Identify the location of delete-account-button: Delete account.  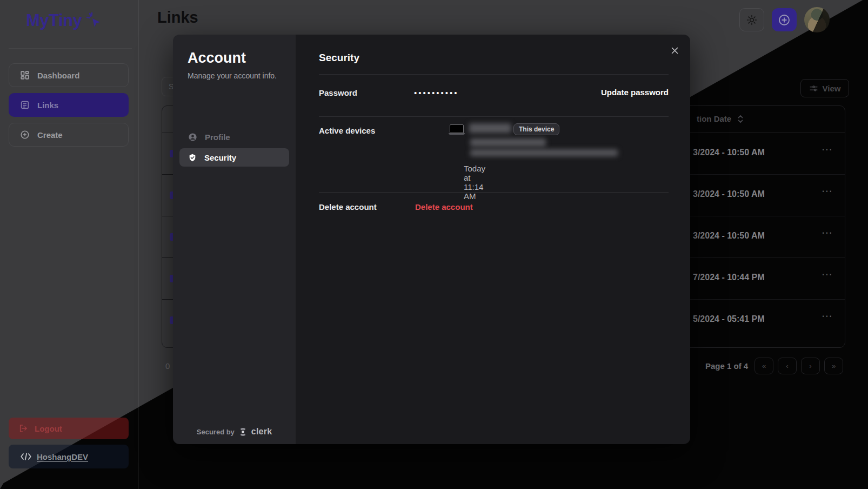
(444, 207).